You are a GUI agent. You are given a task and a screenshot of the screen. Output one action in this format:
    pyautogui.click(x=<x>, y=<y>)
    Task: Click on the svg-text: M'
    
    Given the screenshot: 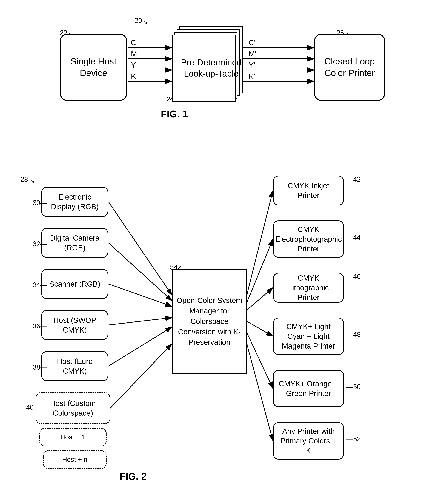 What is the action you would take?
    pyautogui.click(x=252, y=54)
    